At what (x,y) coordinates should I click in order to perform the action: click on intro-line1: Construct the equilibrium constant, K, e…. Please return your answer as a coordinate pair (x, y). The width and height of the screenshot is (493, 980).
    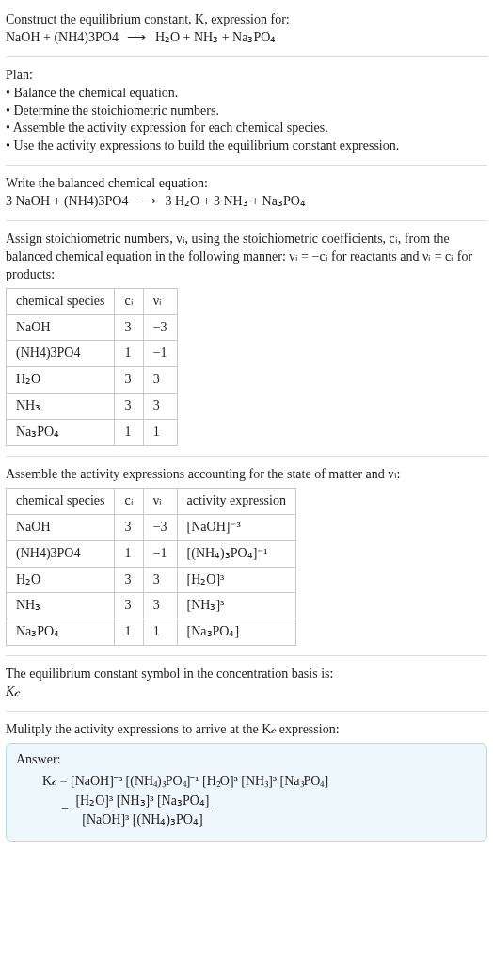
    Looking at the image, I should click on (246, 21).